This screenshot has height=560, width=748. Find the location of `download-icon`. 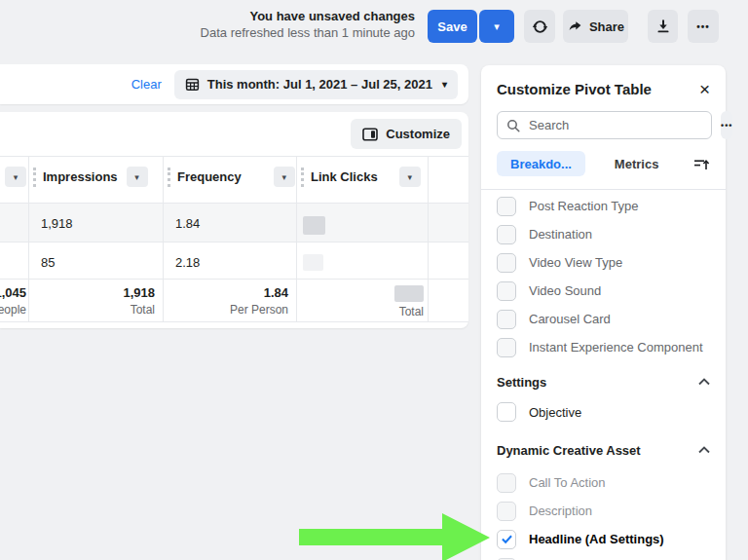

download-icon is located at coordinates (663, 26).